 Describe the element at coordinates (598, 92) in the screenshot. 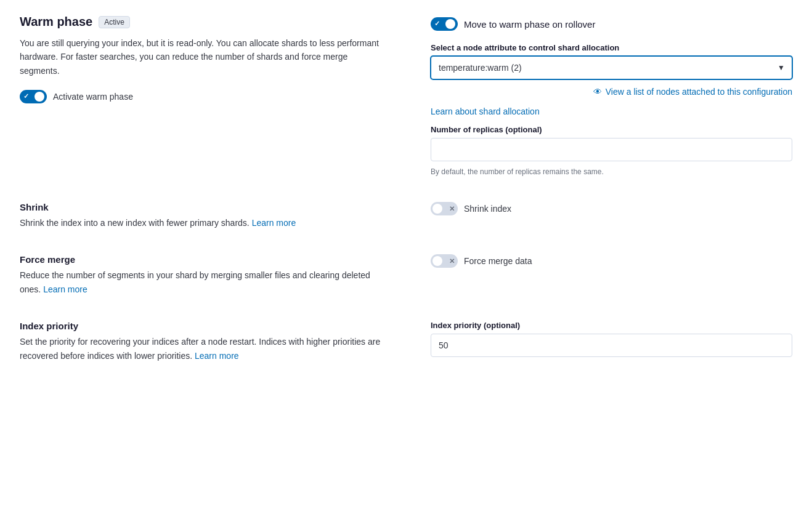

I see `eye-icon: 👁` at that location.